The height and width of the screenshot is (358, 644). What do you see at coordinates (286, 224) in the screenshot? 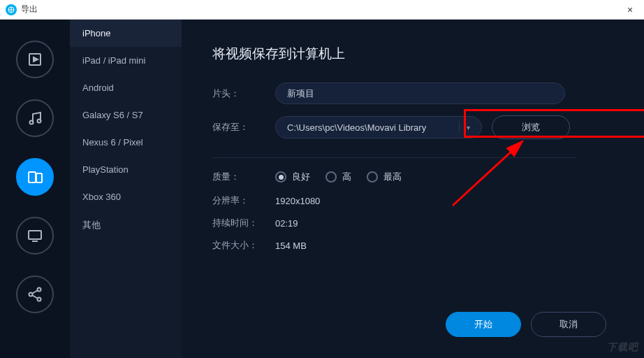
I see `duration-value: 02:19` at bounding box center [286, 224].